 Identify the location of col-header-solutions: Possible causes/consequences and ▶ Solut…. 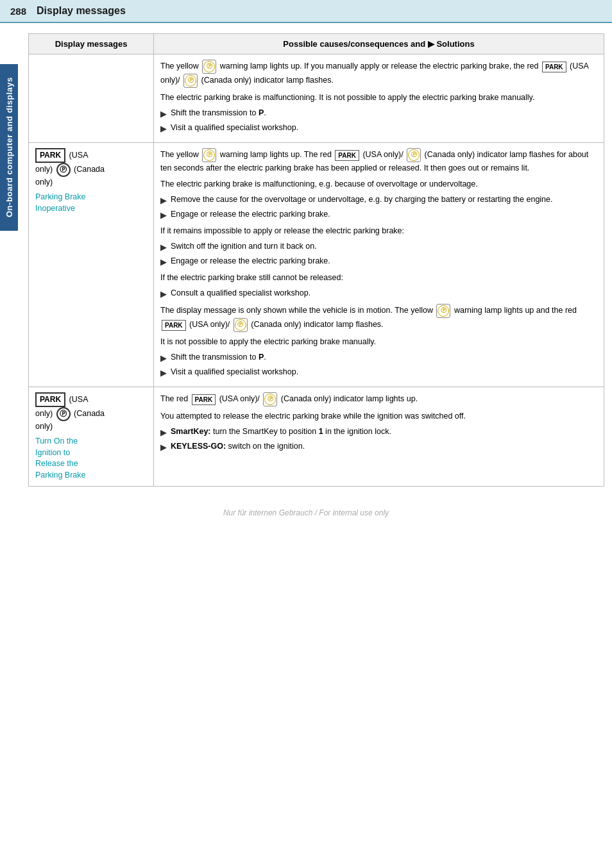
(379, 44).